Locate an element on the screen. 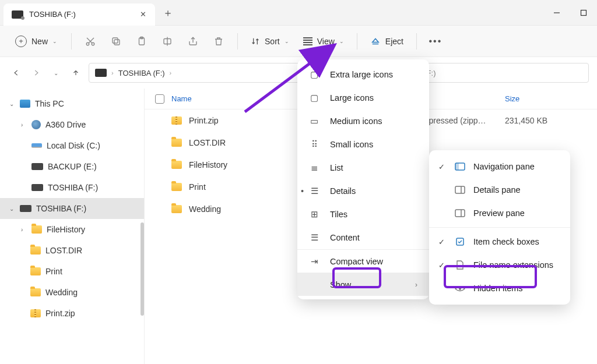 This screenshot has width=597, height=364. tab-title: TOSHIBA (F:) is located at coordinates (81, 14).